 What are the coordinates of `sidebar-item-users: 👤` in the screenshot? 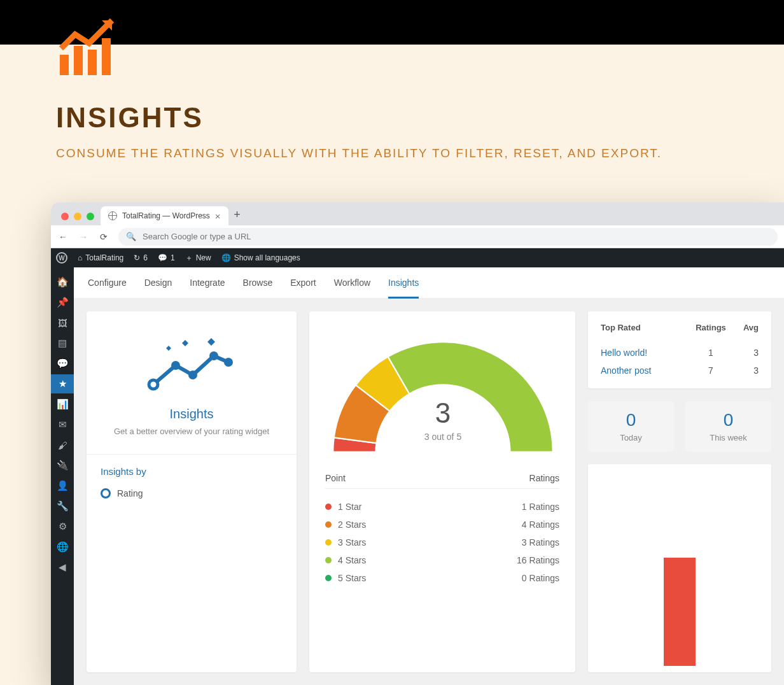 It's located at (62, 486).